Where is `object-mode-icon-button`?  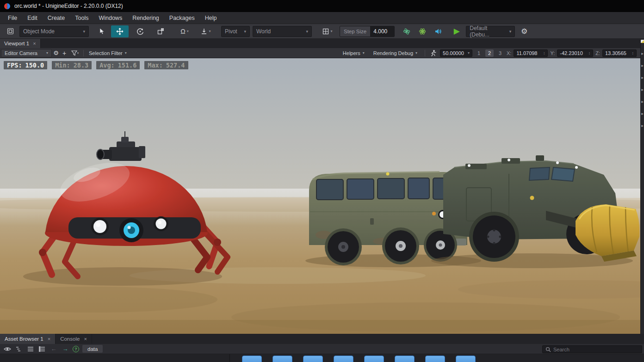
object-mode-icon-button is located at coordinates (10, 31).